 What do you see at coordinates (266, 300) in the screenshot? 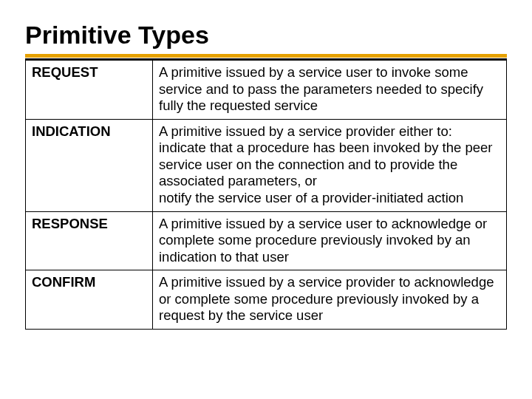
I see `table-row: CONFIRM A primitive issued by a service …` at bounding box center [266, 300].